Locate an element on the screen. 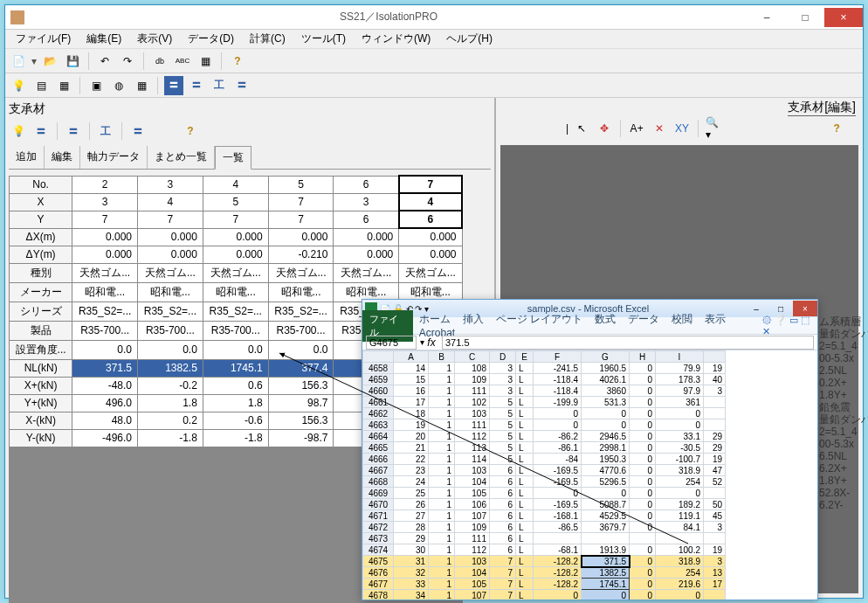 Image resolution: width=868 pixels, height=603 pixels. menu-item: ウィンドウ(W) is located at coordinates (396, 38).